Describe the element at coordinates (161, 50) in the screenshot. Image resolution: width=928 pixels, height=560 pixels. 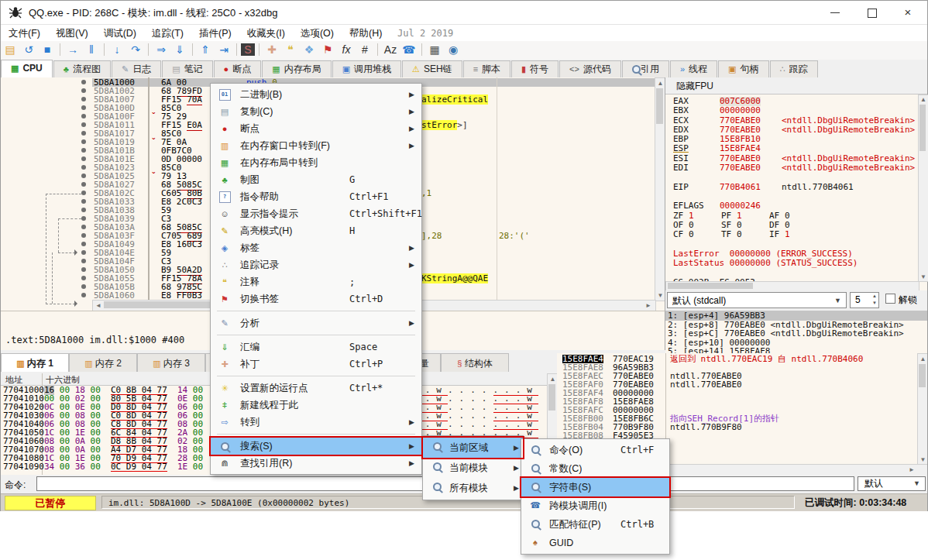
I see `run-to-selection-icon: ⇒` at that location.